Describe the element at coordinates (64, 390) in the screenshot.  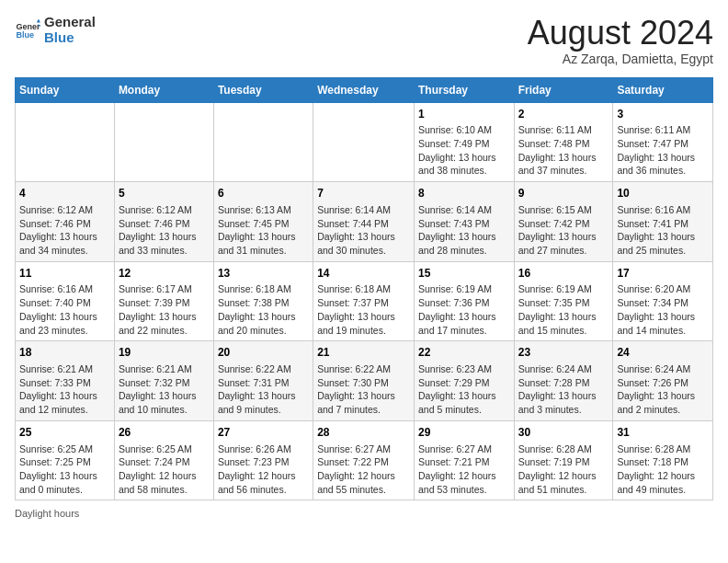
I see `day-info: Sunrise: 6:21 AM Sunset: 7:33 PM Dayligh…` at that location.